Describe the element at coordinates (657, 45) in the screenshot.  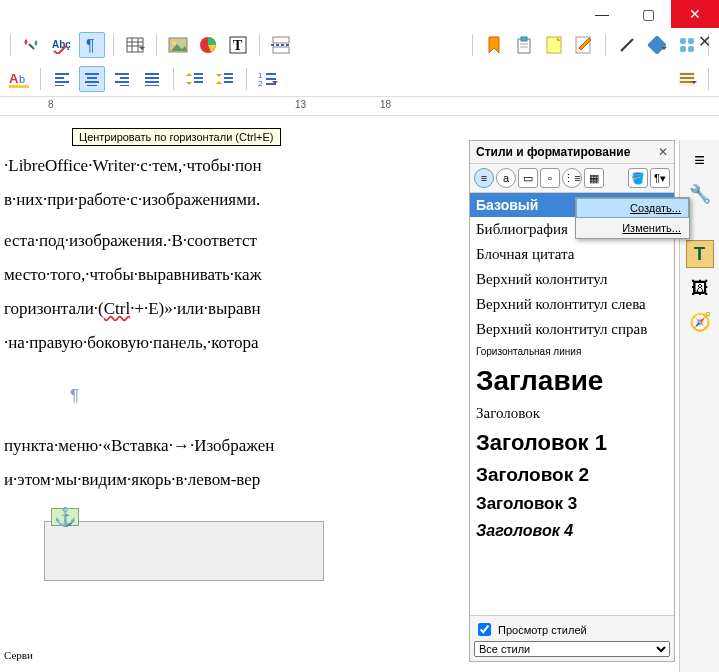
I see `shape-icon` at that location.